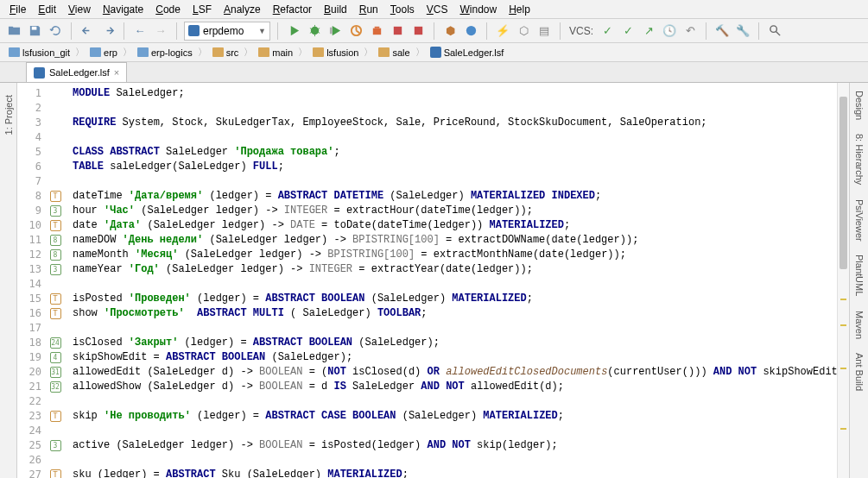  Describe the element at coordinates (79, 9) in the screenshot. I see `menu-view: View` at that location.